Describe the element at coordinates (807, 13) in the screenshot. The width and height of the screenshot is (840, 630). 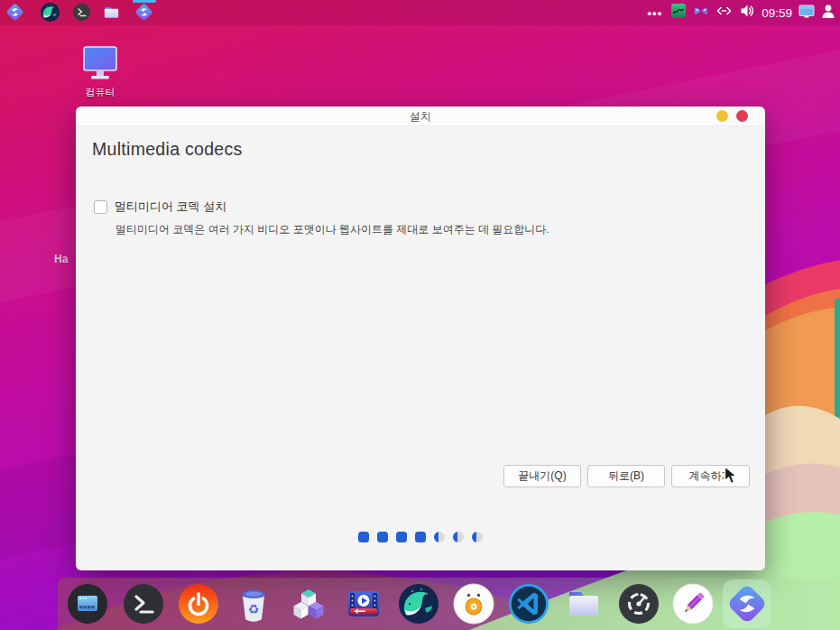
I see `display-tray-button` at that location.